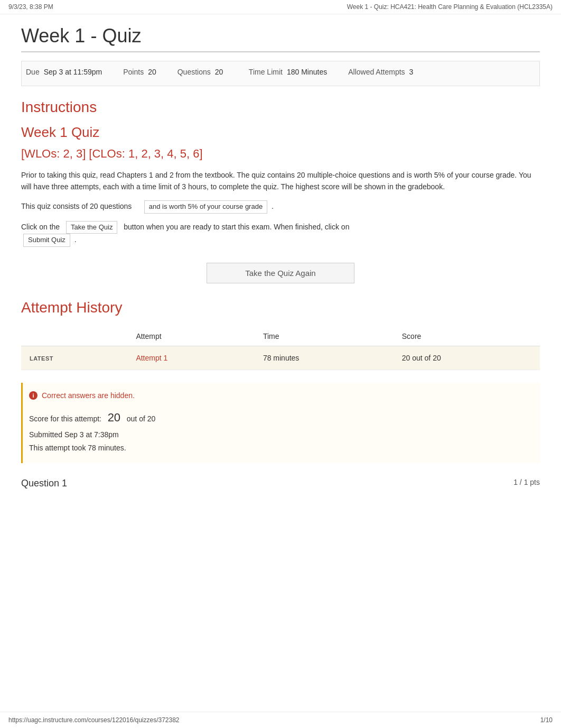 This screenshot has width=561, height=728. Describe the element at coordinates (281, 395) in the screenshot. I see `correct-answers-notice: i Correct answers are hidden.` at that location.